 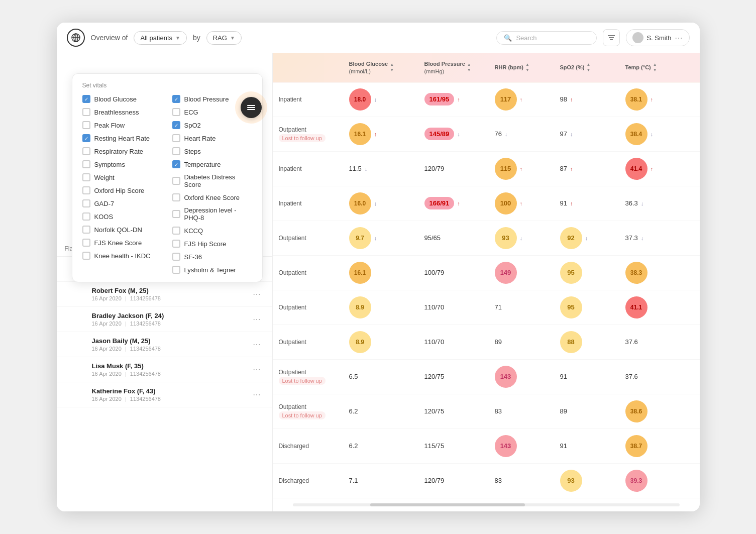 I want to click on vital-checkbox-blood-pressure: ✓, so click(x=176, y=99).